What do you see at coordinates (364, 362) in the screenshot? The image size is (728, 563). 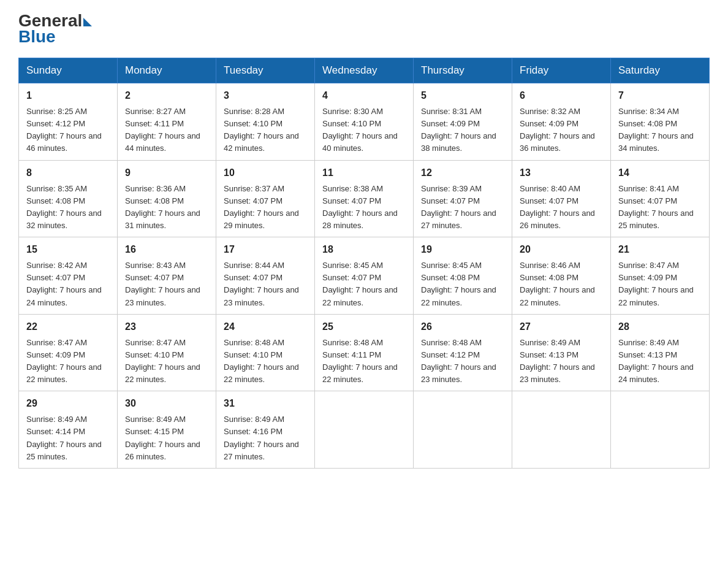 I see `day-info: Sunrise: 8:48 AMSunset: 4:11 PMDaylight:…` at bounding box center [364, 362].